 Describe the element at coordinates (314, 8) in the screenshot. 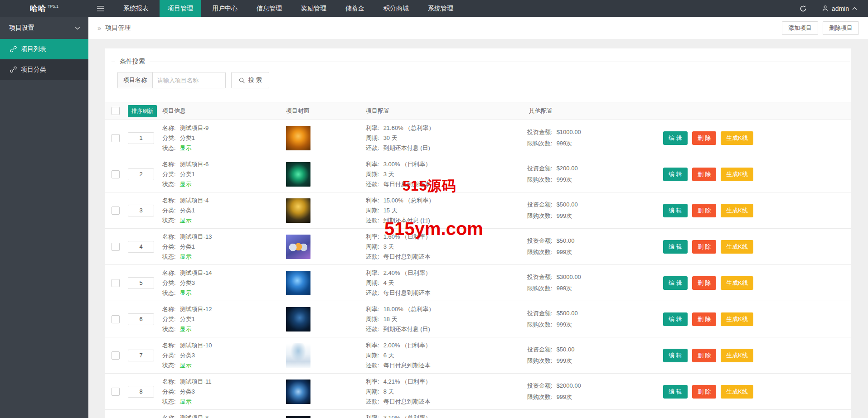

I see `nav-tab: 奖励管理` at that location.